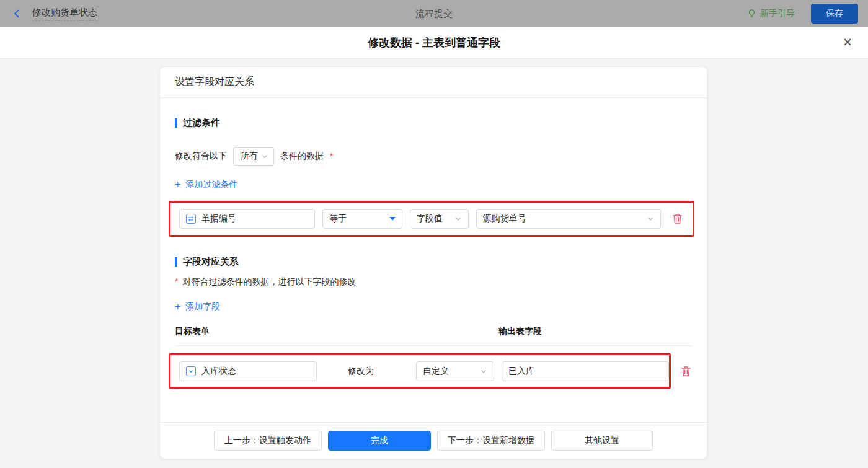 This screenshot has height=468, width=868. What do you see at coordinates (433, 156) in the screenshot?
I see `filter-match-row: 修改符合以下 所有 条件的数据 *` at bounding box center [433, 156].